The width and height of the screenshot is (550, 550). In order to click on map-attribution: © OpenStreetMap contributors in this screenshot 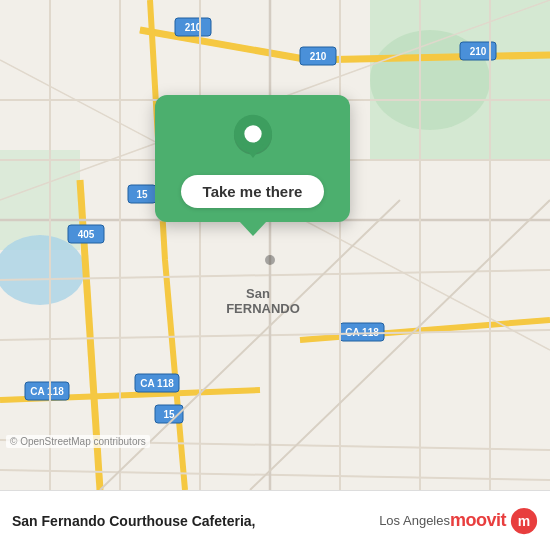, I will do `click(78, 442)`.